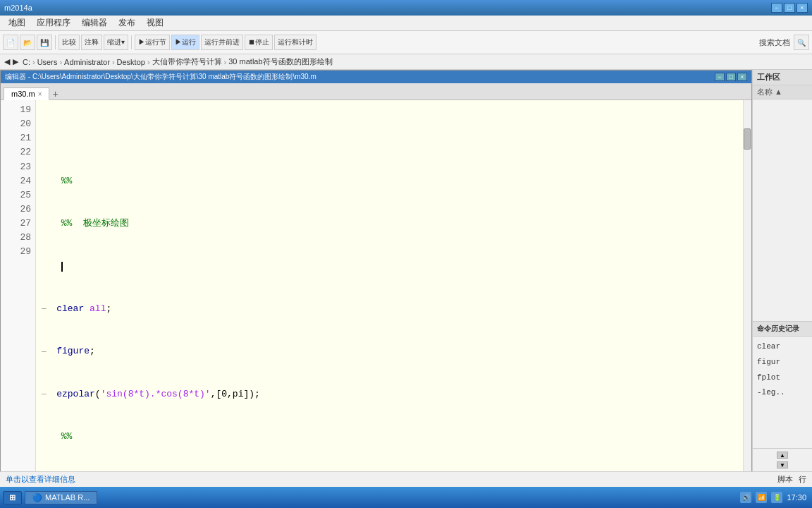 The image size is (812, 508). Describe the element at coordinates (720, 77) in the screenshot. I see `editor-minimize: −` at that location.